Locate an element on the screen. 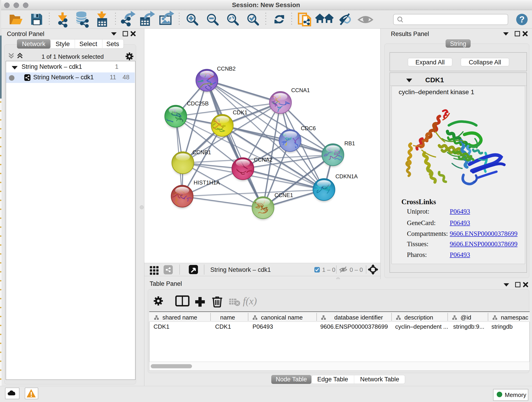  svg-text: CDC6 is located at coordinates (308, 128).